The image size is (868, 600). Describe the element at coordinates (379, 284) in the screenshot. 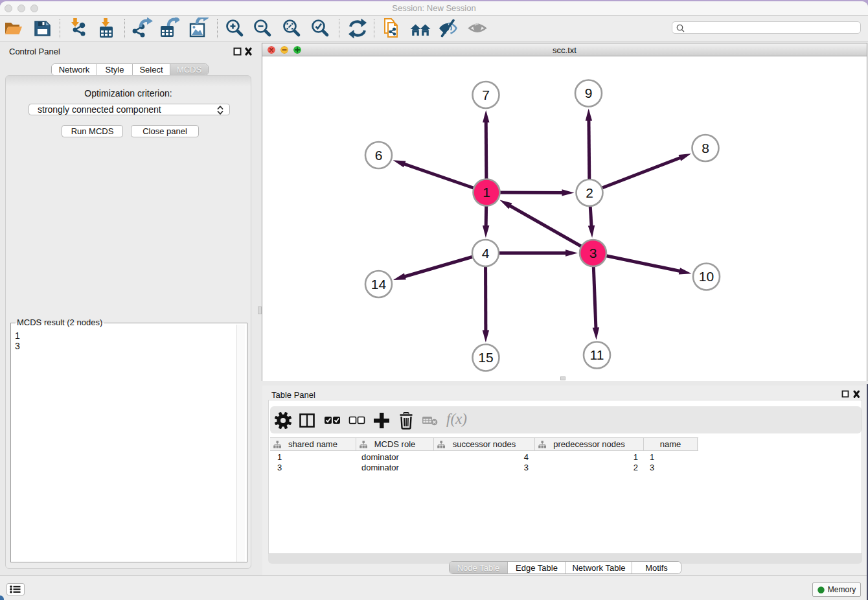

I see `svg-text: 14` at that location.